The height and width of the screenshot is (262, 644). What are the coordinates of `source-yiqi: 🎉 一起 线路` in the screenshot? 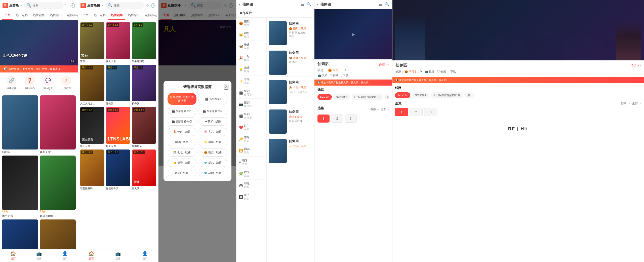 It's located at (252, 58).